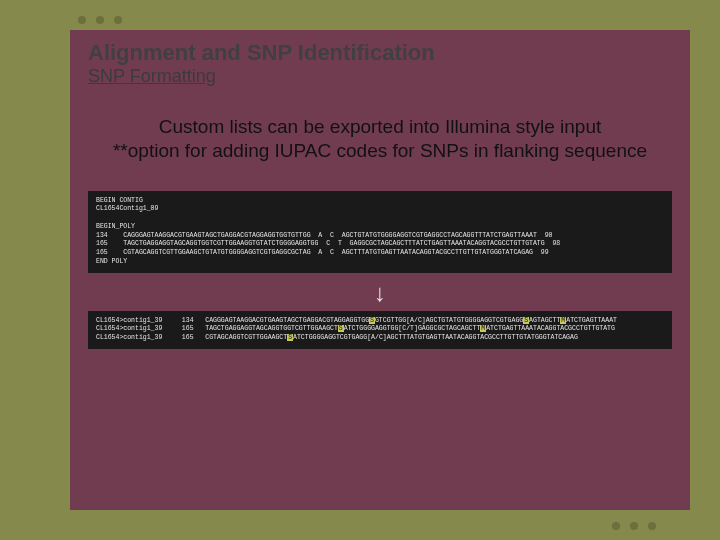 The height and width of the screenshot is (540, 720). I want to click on term-row: 165 CGTAGCAGGTCGTTGGAAGCTGTATGTGGGGAGGTC…, so click(322, 252).